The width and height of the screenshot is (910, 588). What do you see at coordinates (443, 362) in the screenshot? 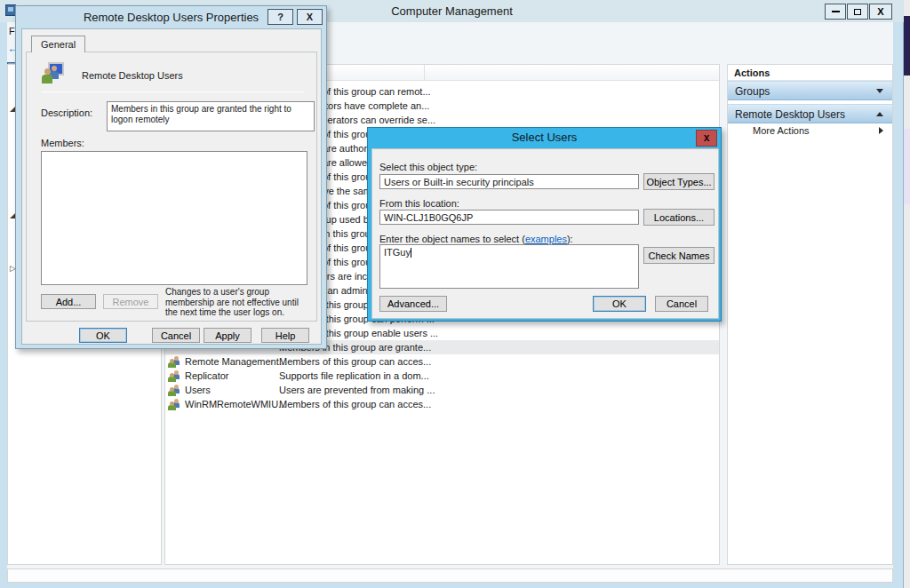
I see `group-row: Remote Management...Members of this grou…` at bounding box center [443, 362].